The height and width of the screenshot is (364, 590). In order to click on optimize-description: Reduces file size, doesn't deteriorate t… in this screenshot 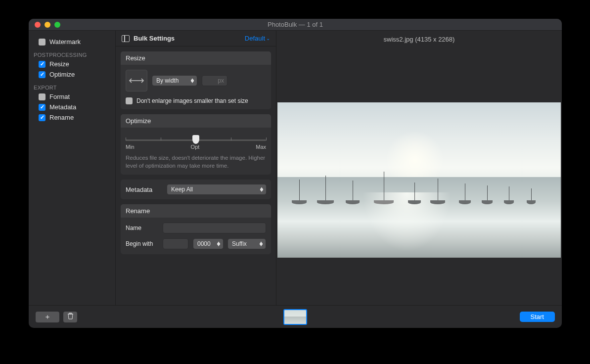, I will do `click(196, 162)`.